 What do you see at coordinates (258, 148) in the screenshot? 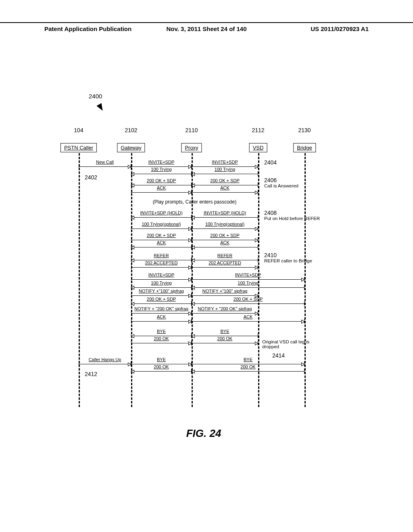
I see `lifeline-head: VSD` at bounding box center [258, 148].